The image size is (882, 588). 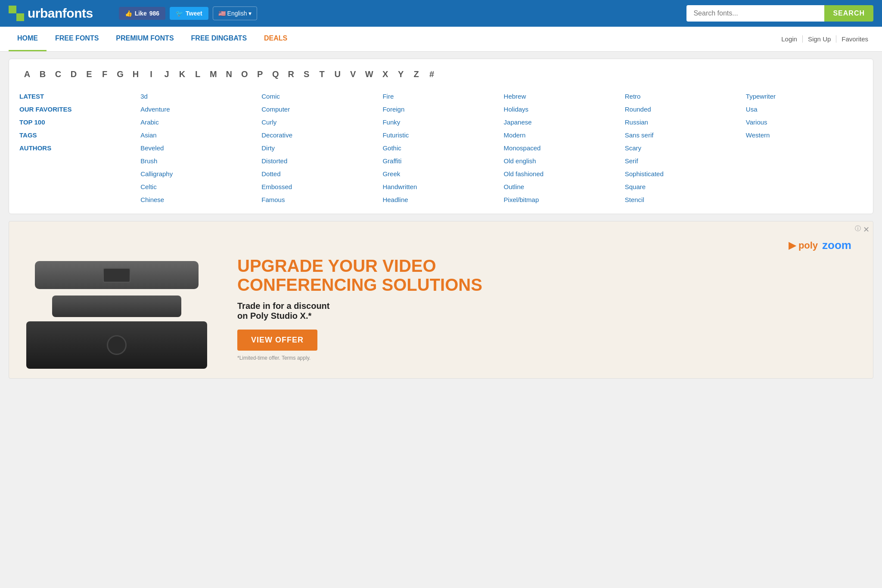 I want to click on cat-link-greek: Greek, so click(x=441, y=174).